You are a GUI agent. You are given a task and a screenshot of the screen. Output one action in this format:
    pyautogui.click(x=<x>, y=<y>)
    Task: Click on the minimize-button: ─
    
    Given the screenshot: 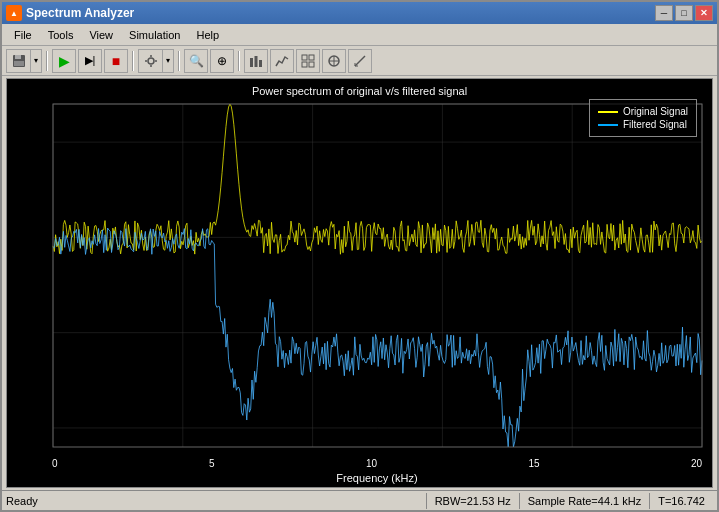 What is the action you would take?
    pyautogui.click(x=664, y=13)
    